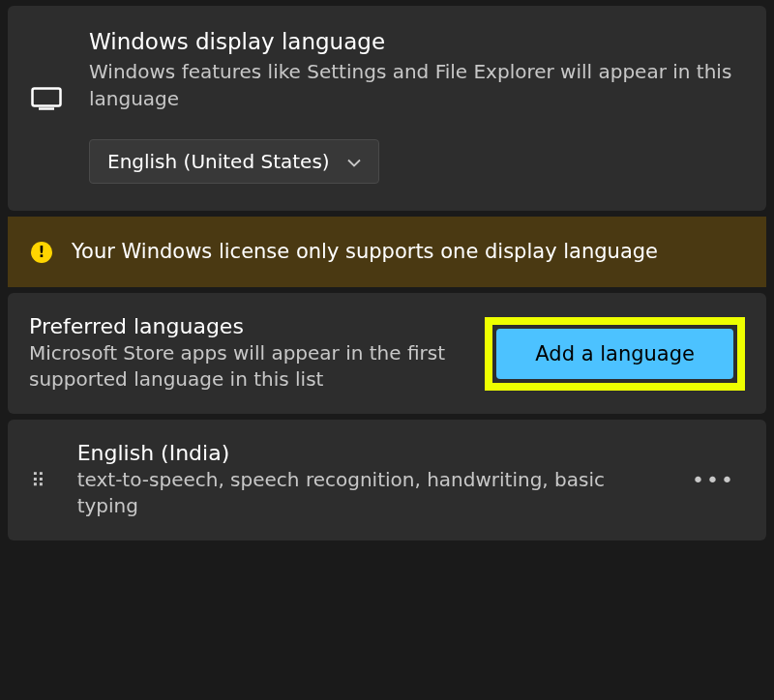  Describe the element at coordinates (42, 252) in the screenshot. I see `warning-icon: !` at that location.